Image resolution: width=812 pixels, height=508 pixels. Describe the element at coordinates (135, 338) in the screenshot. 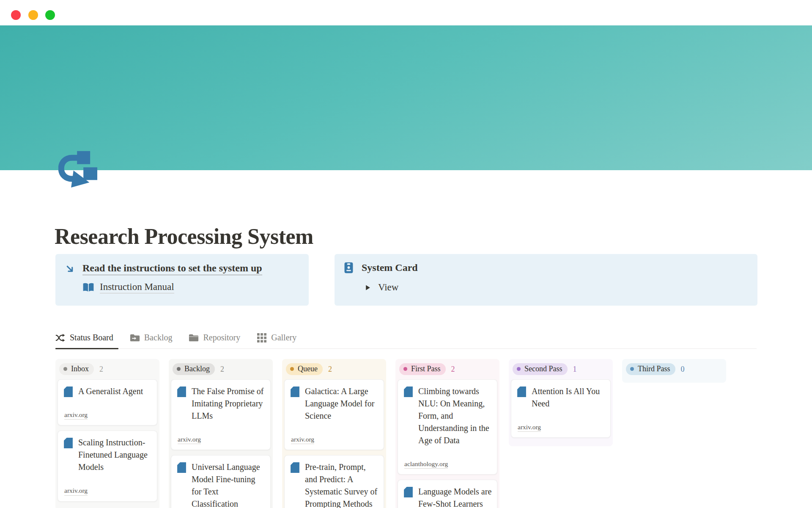

I see `folder-arrow-icon` at that location.